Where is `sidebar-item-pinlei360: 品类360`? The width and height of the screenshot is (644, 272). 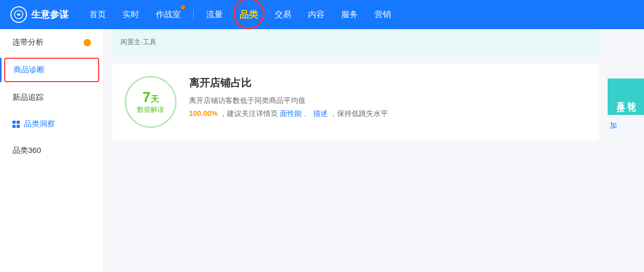
sidebar-item-pinlei360: 品类360 is located at coordinates (52, 151).